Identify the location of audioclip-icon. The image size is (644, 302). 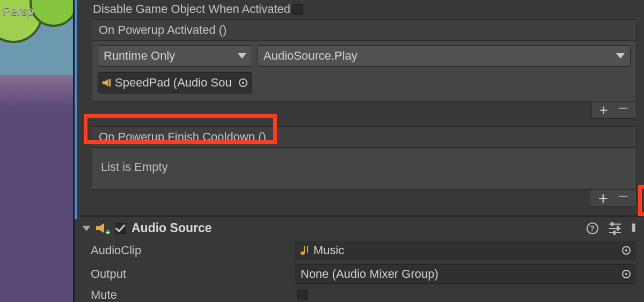
(304, 250).